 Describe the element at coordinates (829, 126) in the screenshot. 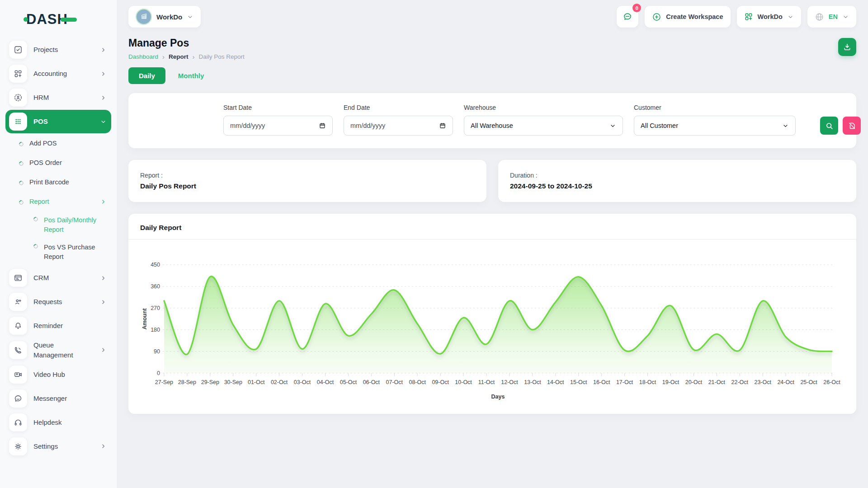

I see `search-icon` at that location.